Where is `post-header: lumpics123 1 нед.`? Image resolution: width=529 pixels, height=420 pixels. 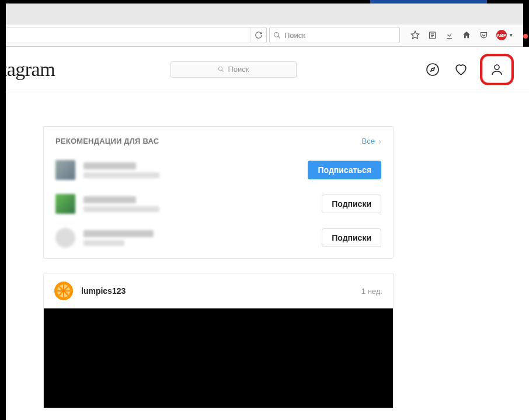 post-header: lumpics123 1 нед. is located at coordinates (218, 291).